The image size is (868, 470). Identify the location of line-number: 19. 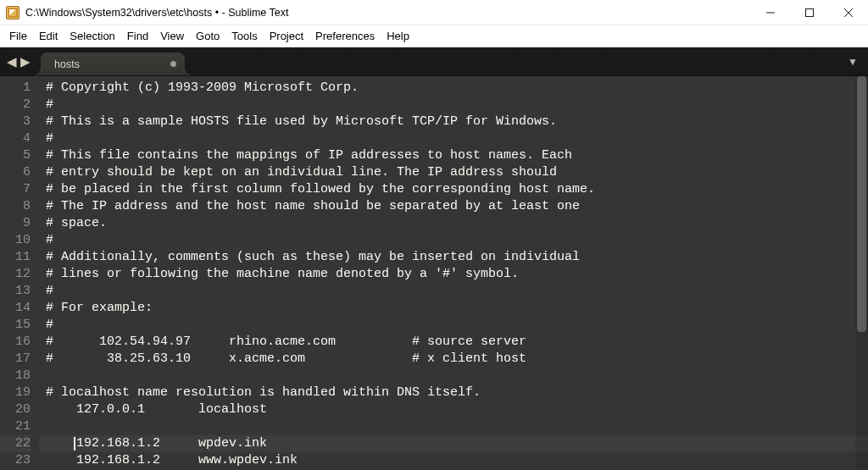
(15, 393).